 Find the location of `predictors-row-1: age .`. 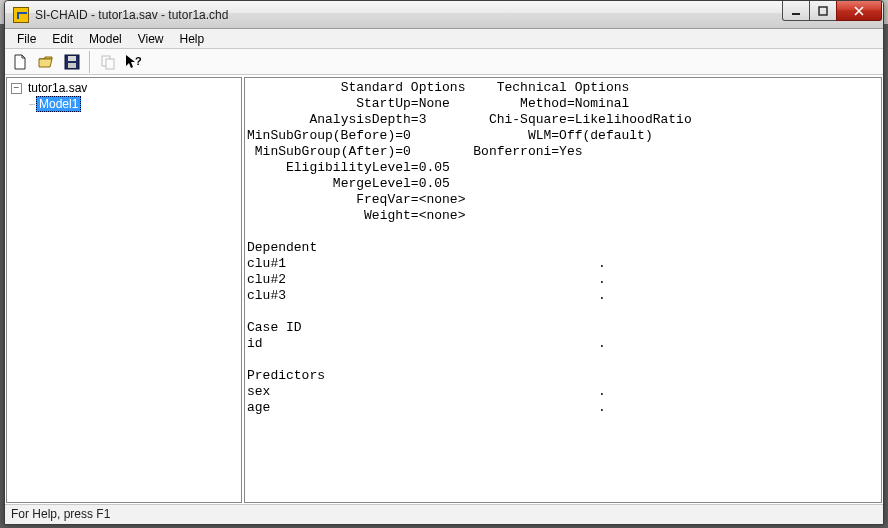

predictors-row-1: age . is located at coordinates (426, 408).